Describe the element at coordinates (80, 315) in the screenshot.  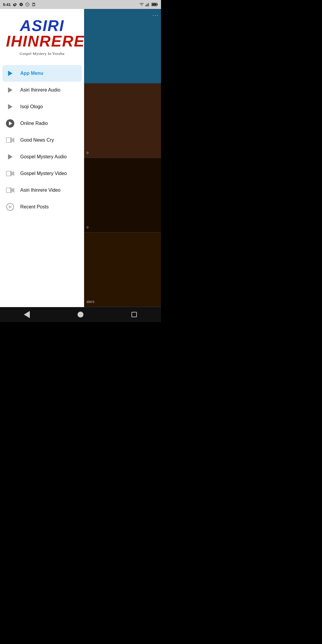
I see `home-icon` at that location.